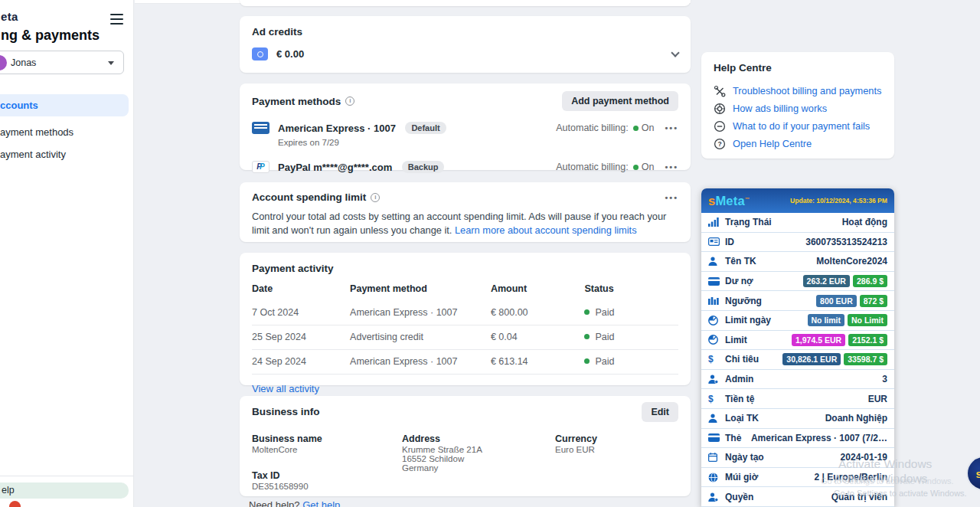  I want to click on signal-icon, so click(715, 222).